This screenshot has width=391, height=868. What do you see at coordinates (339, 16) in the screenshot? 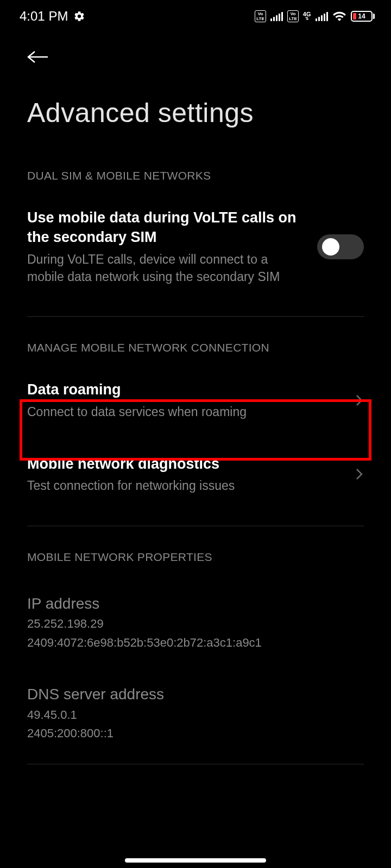
I see `wifi-icon` at bounding box center [339, 16].